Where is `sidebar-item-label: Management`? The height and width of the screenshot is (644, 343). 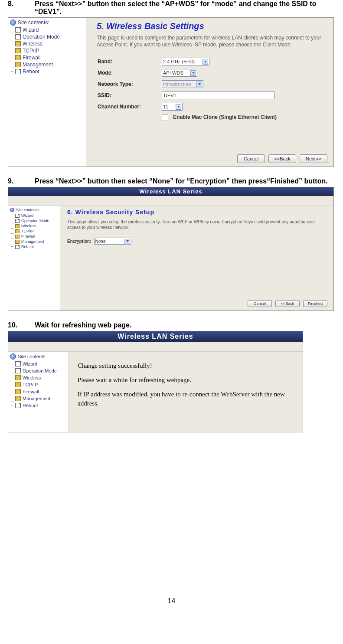
sidebar-item-label: Management is located at coordinates (38, 65).